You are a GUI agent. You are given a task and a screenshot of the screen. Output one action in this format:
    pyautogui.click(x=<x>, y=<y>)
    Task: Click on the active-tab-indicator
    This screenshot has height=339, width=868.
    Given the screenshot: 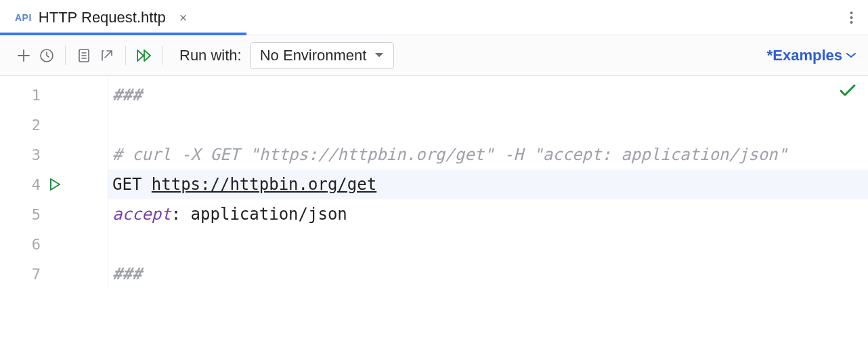 What is the action you would take?
    pyautogui.click(x=123, y=34)
    